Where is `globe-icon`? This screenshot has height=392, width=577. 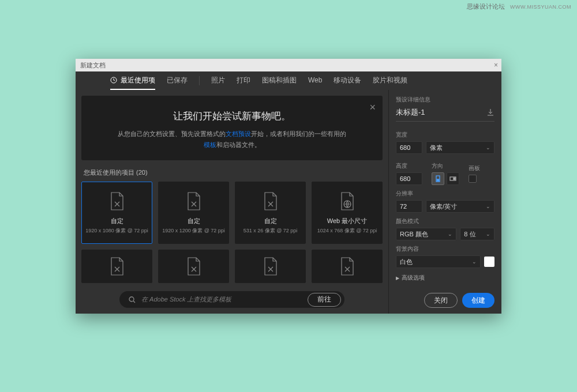
globe-icon is located at coordinates (347, 201).